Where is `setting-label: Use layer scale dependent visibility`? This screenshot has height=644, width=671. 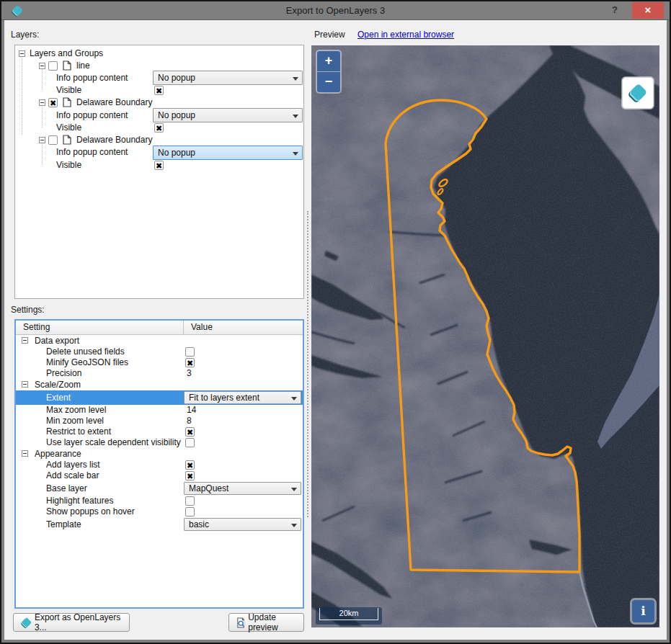
setting-label: Use layer scale dependent visibility is located at coordinates (114, 442).